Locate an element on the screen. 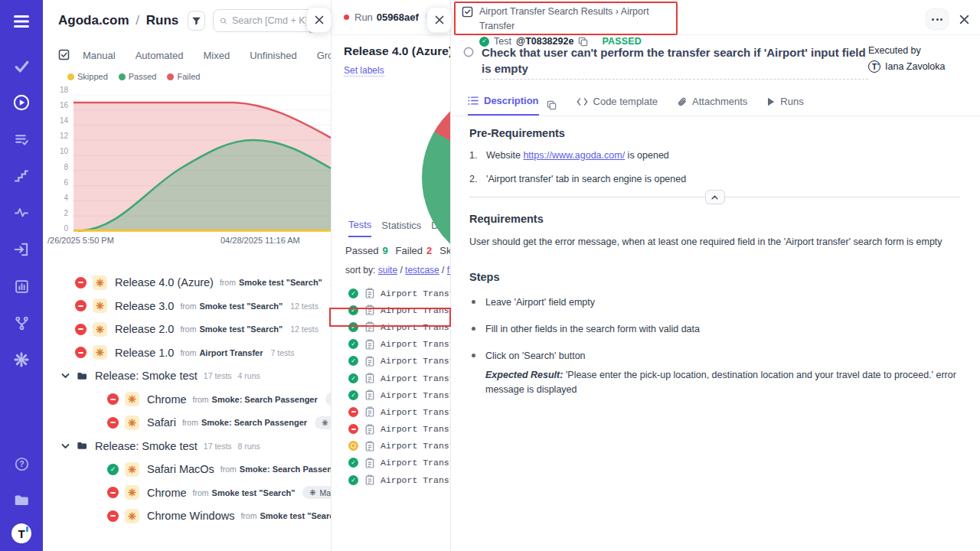 The image size is (980, 551). run-row: Chrome from Smoke: Search Passenger MacO… is located at coordinates (187, 399).